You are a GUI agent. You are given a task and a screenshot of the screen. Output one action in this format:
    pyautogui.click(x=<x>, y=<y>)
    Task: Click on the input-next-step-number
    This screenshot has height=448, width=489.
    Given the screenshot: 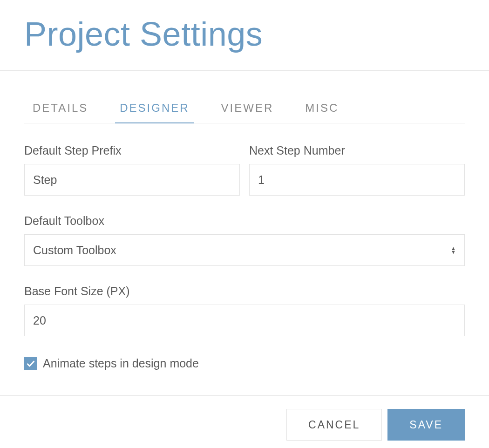 What is the action you would take?
    pyautogui.click(x=357, y=180)
    